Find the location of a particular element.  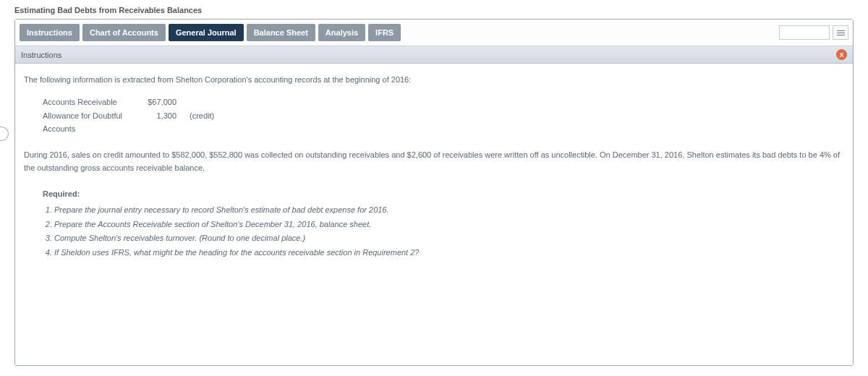

search-input is located at coordinates (804, 33).